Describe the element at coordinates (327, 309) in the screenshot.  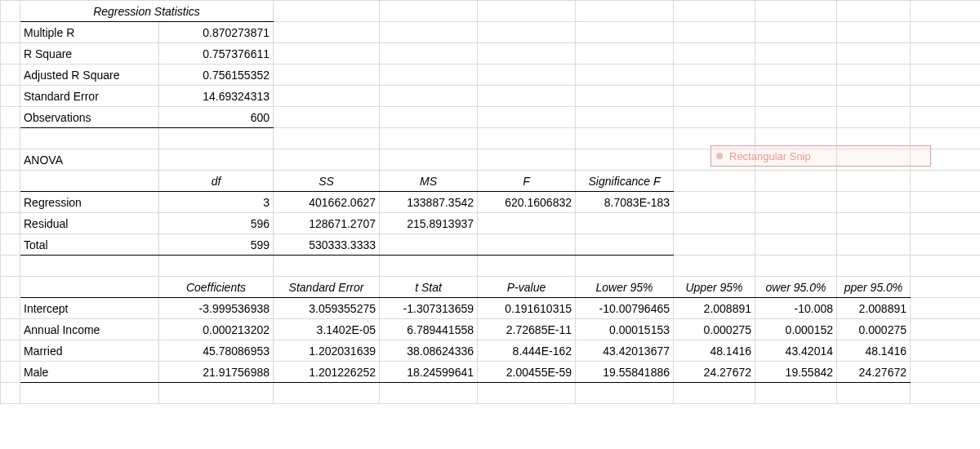
I see `coef-cell: 3.059355275` at that location.